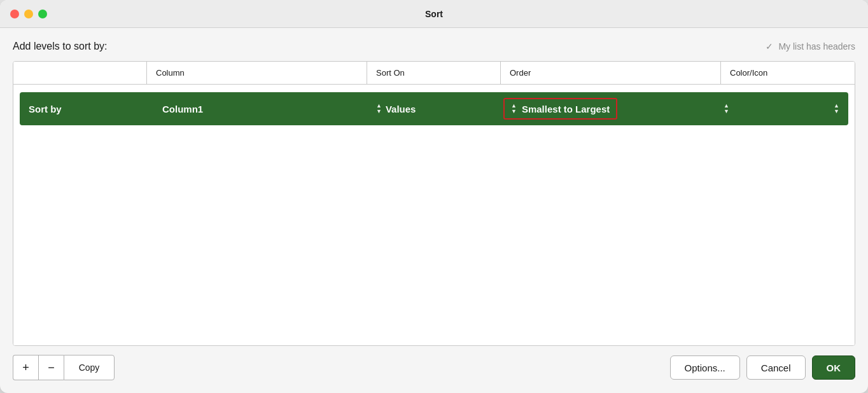  I want to click on col-header-sort-on: Sort On, so click(434, 72).